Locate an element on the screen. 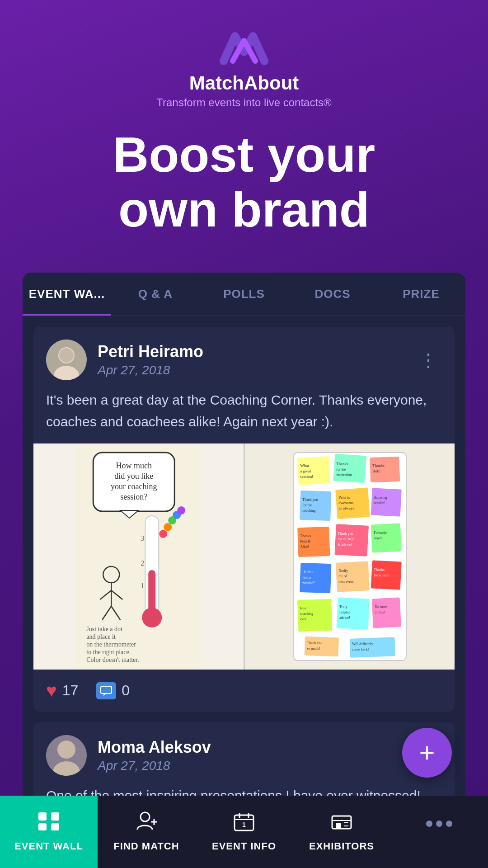  nav-label-event-wall: EVENT WALL is located at coordinates (49, 846).